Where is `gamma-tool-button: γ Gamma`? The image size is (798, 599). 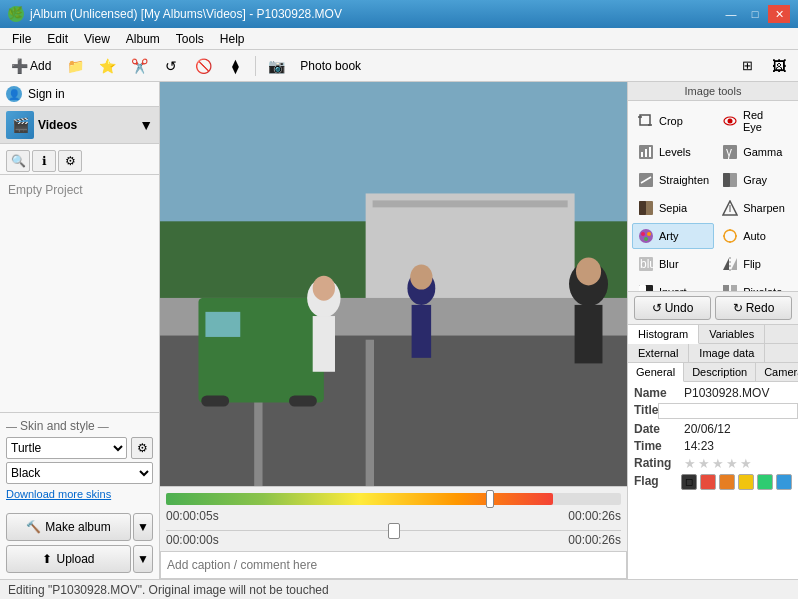
gamma-tool-button: γ Gamma is located at coordinates (753, 152).